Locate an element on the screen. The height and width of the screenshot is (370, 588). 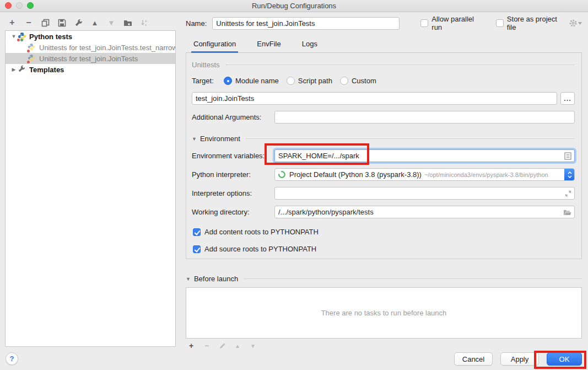
target-module-input is located at coordinates (375, 98).